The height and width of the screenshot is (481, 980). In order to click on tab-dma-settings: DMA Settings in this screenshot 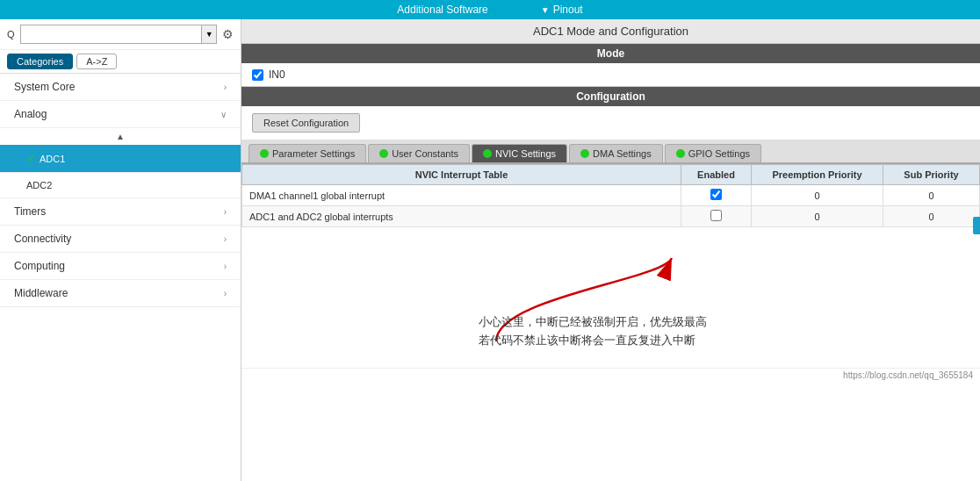, I will do `click(616, 153)`.